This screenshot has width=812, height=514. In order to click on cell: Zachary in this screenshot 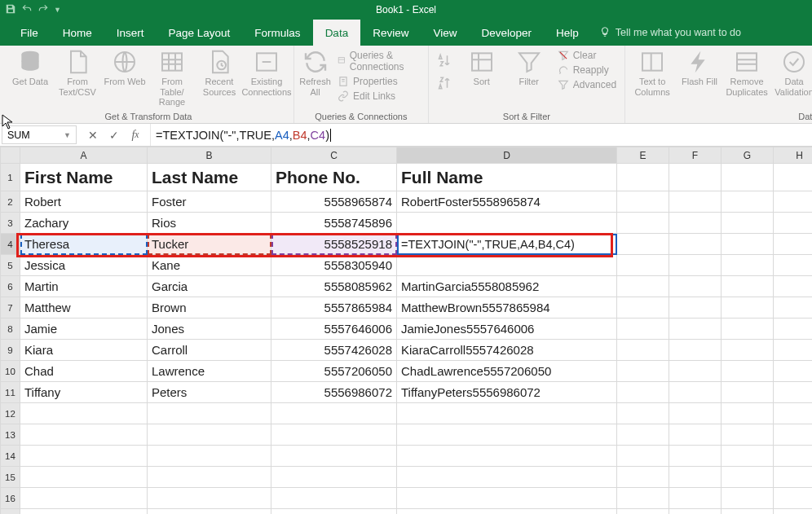, I will do `click(84, 223)`.